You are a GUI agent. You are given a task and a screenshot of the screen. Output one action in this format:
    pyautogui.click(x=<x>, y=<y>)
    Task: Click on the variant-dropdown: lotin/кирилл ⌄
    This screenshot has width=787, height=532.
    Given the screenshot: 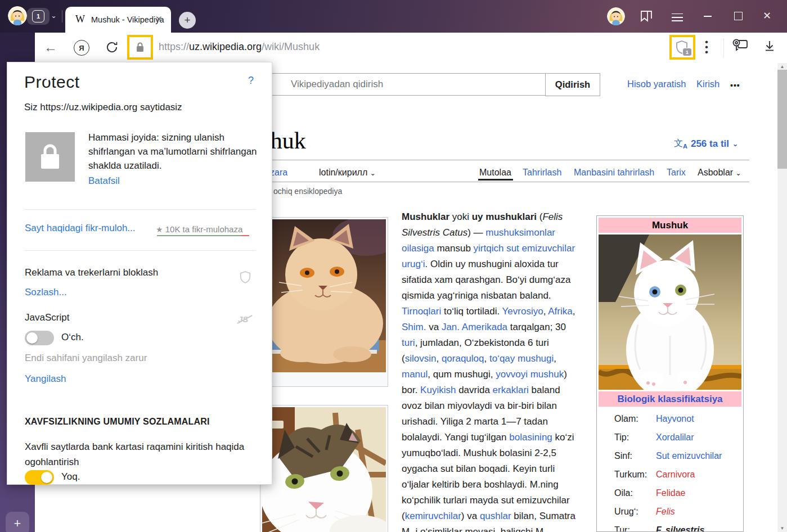 What is the action you would take?
    pyautogui.click(x=348, y=173)
    